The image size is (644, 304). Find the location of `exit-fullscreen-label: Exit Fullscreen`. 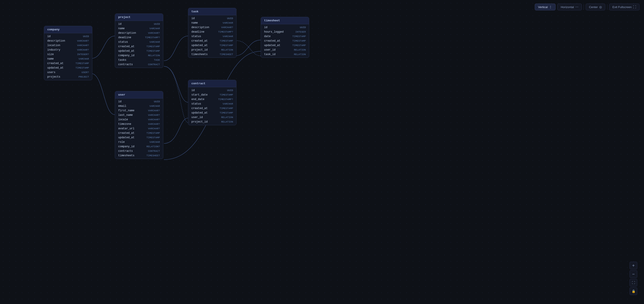

exit-fullscreen-label: Exit Fullscreen is located at coordinates (622, 7).